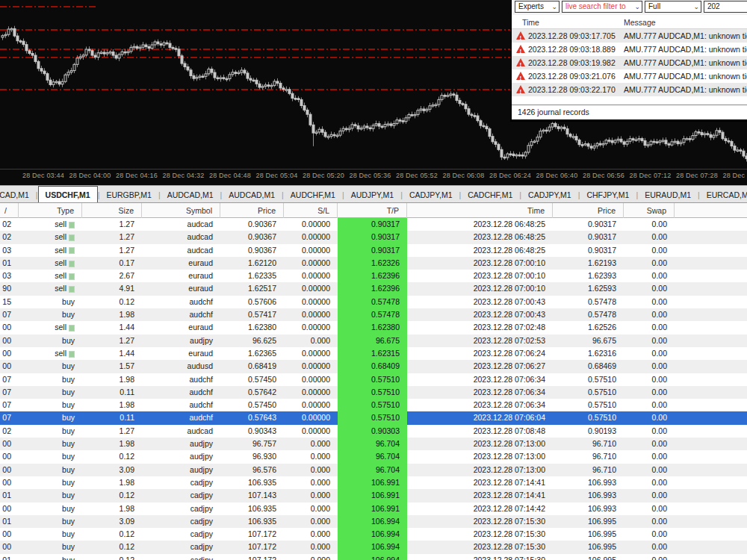  What do you see at coordinates (374, 457) in the screenshot?
I see `table-row: 00buy0.12audjpy96.9300.00096.7042023.12.…` at bounding box center [374, 457].